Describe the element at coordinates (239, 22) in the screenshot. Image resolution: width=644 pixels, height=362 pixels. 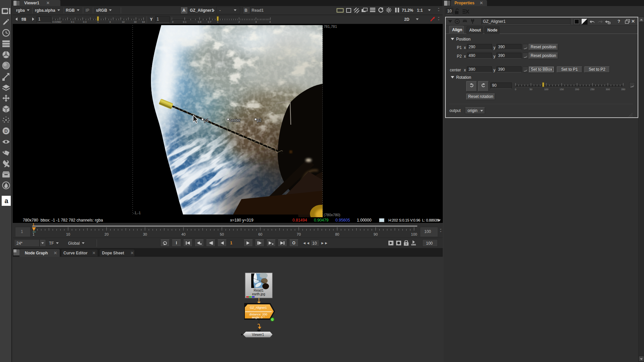
I see `svg-text: 2` at that location.